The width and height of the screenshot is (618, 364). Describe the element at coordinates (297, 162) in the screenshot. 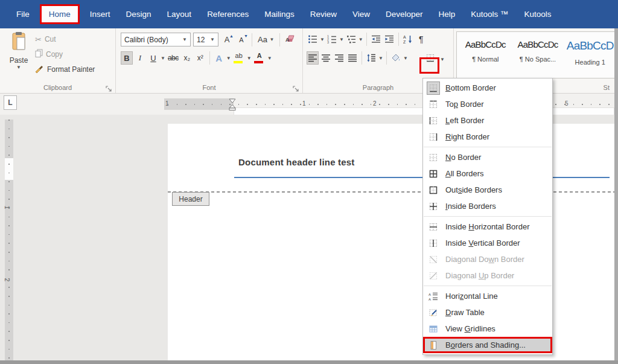

I see `document-heading-text: Document header line test` at that location.